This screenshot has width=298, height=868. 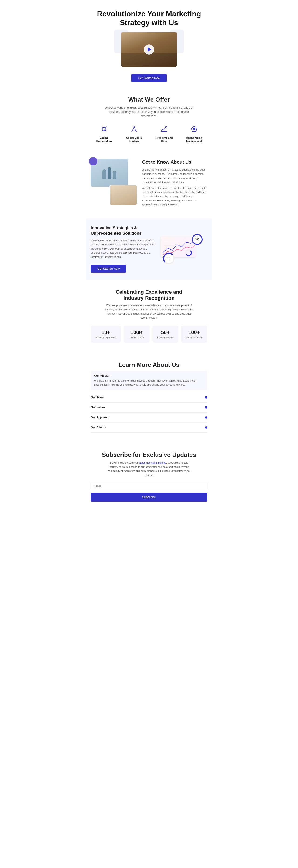 I want to click on stats-grid: 10+ Years of Experience 100K Satisfied C…, so click(x=149, y=334).